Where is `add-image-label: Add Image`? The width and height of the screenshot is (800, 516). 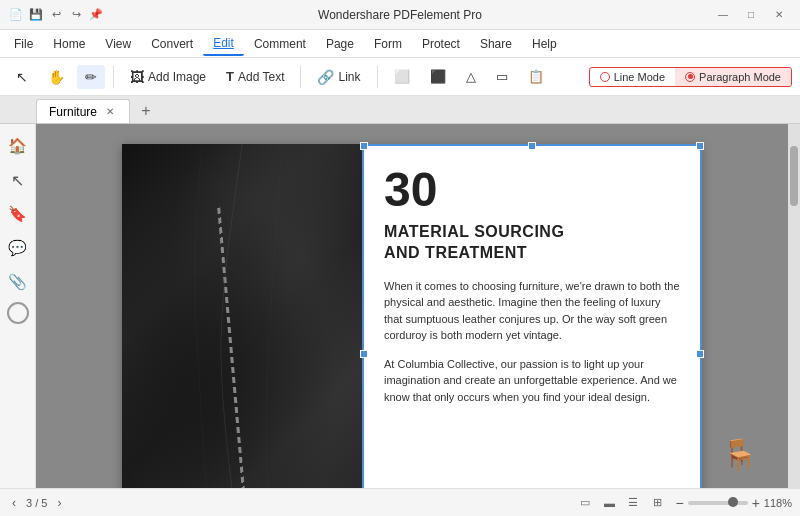 add-image-label: Add Image is located at coordinates (177, 77).